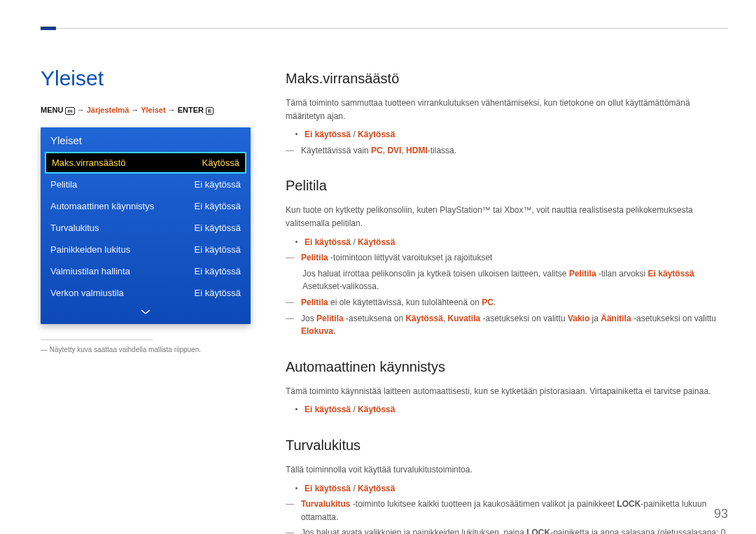 The width and height of the screenshot is (756, 534). What do you see at coordinates (622, 274) in the screenshot?
I see `sub-mid: -tilan arvoksi` at bounding box center [622, 274].